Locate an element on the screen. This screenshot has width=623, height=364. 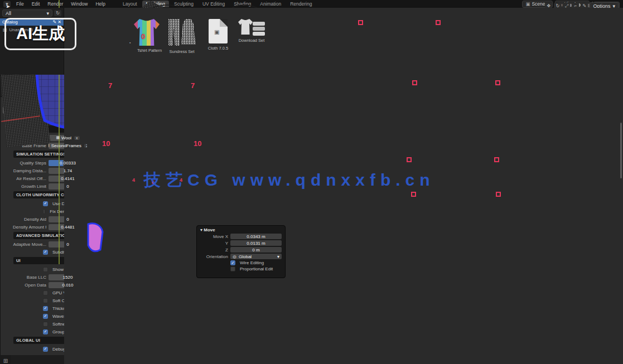
panel-title: Move is located at coordinates (209, 230).